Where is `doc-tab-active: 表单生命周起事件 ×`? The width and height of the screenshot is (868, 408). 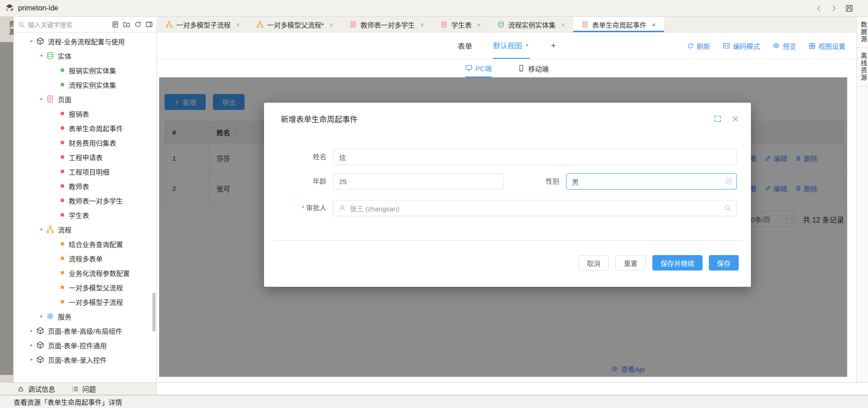
doc-tab-active: 表单生命周起事件 × is located at coordinates (618, 24).